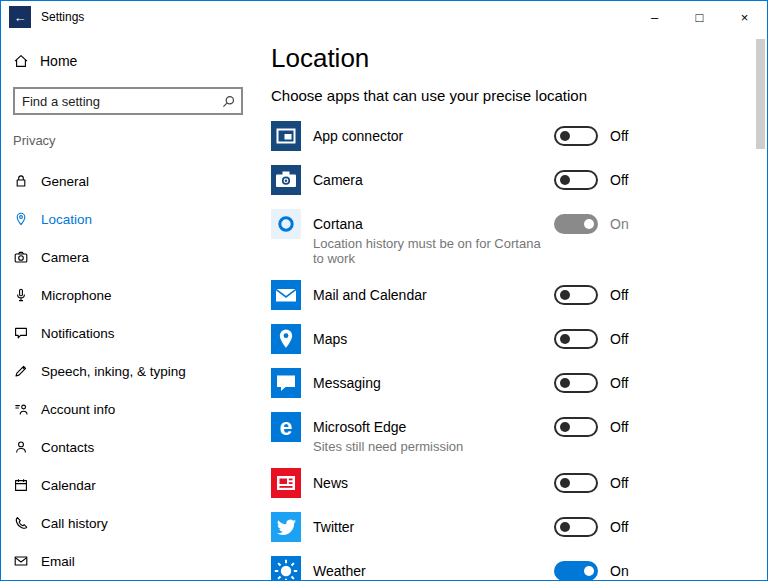 The height and width of the screenshot is (581, 768). I want to click on sidebar-item-label: General, so click(65, 182).